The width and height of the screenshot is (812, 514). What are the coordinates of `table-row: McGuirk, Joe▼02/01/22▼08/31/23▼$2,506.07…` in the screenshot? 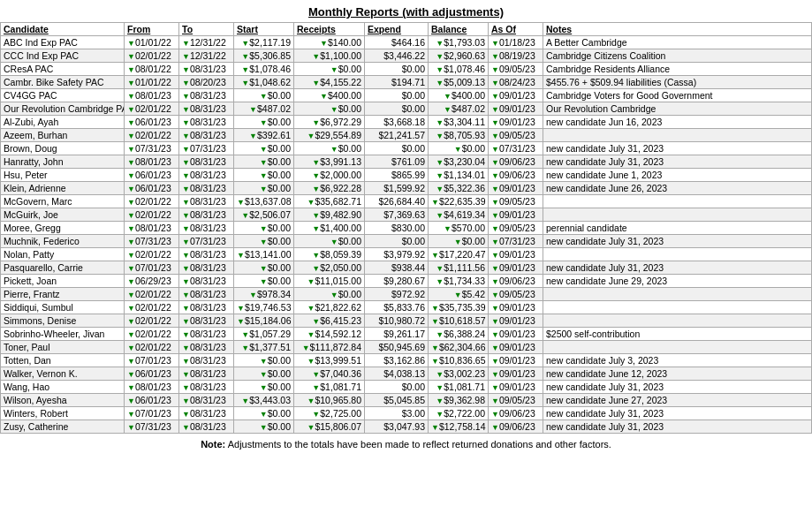 It's located at (406, 215).